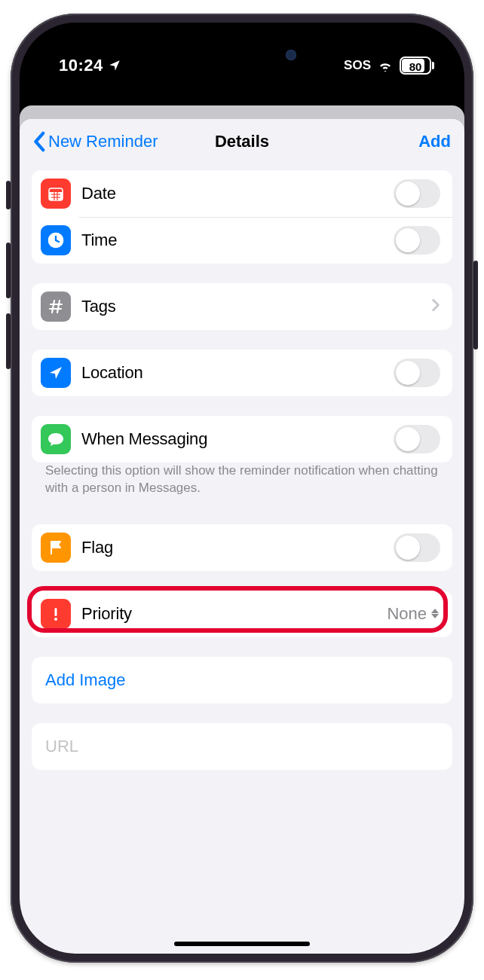 The height and width of the screenshot is (980, 484). Describe the element at coordinates (237, 194) in the screenshot. I see `date-label: Date` at that location.